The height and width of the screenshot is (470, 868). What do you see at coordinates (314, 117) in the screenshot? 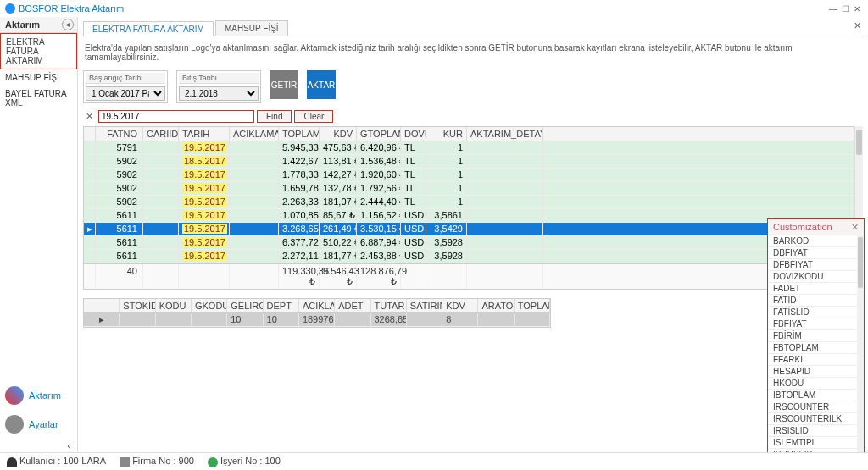
I see `clear-button: Clear` at bounding box center [314, 117].